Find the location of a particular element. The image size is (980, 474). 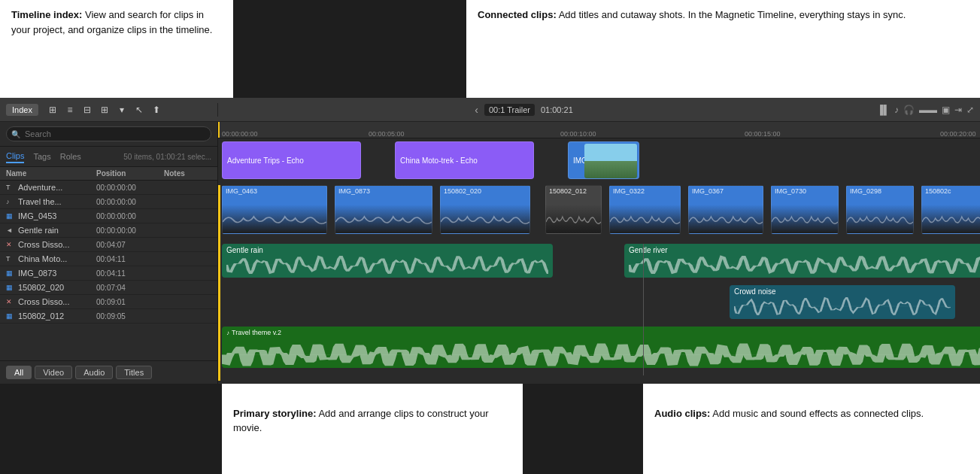

primary-clip: IMG_0367 is located at coordinates (726, 209).